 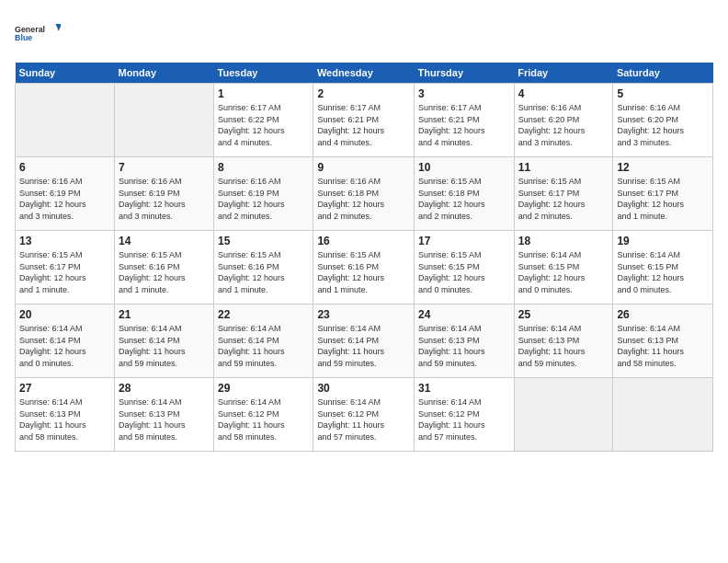 I want to click on day-info: Sunrise: 6:15 AM Sunset: 6:18 PM Dayligh…, so click(x=464, y=199).